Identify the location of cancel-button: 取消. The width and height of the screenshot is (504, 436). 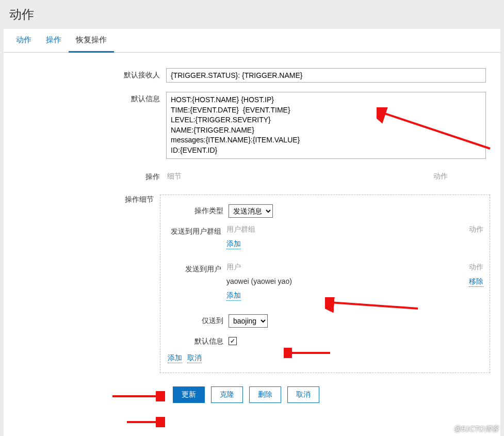
(303, 395).